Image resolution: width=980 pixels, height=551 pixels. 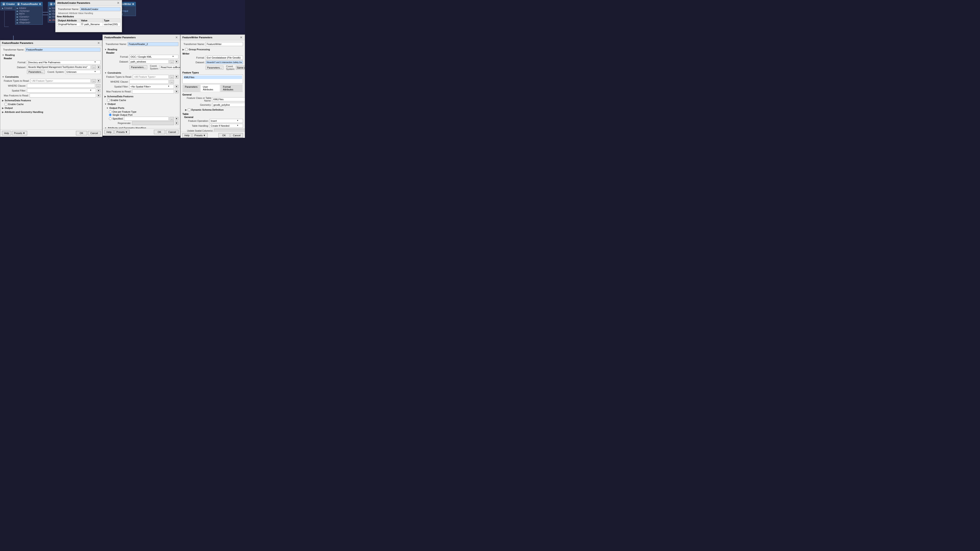 What do you see at coordinates (172, 77) in the screenshot?
I see `fr2-ftr-browse: ...` at bounding box center [172, 77].